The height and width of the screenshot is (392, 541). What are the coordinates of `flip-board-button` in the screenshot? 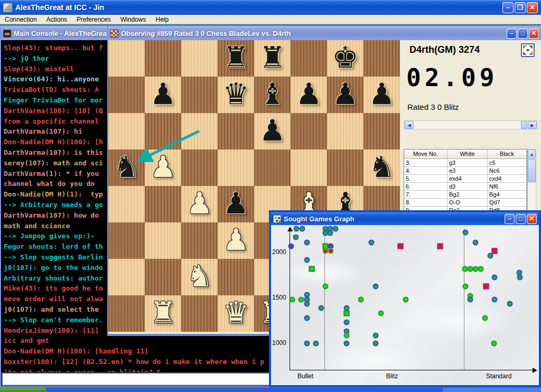 It's located at (528, 50).